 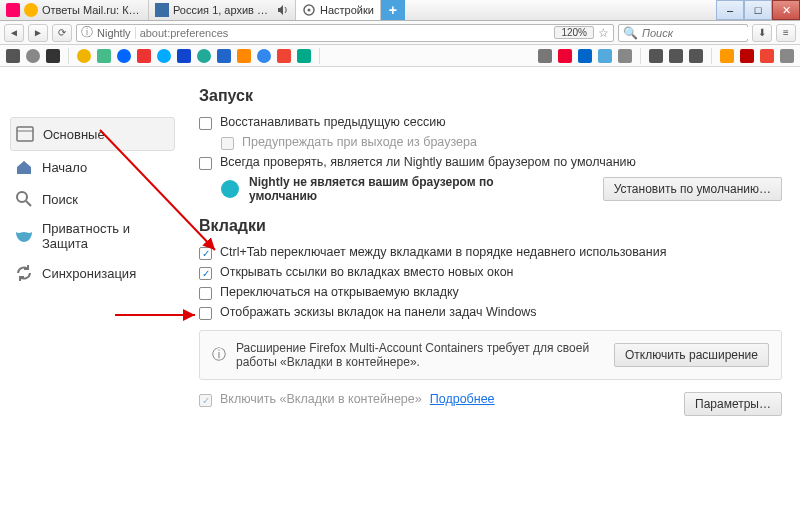 I want to click on back-button: ◄, so click(x=14, y=33).